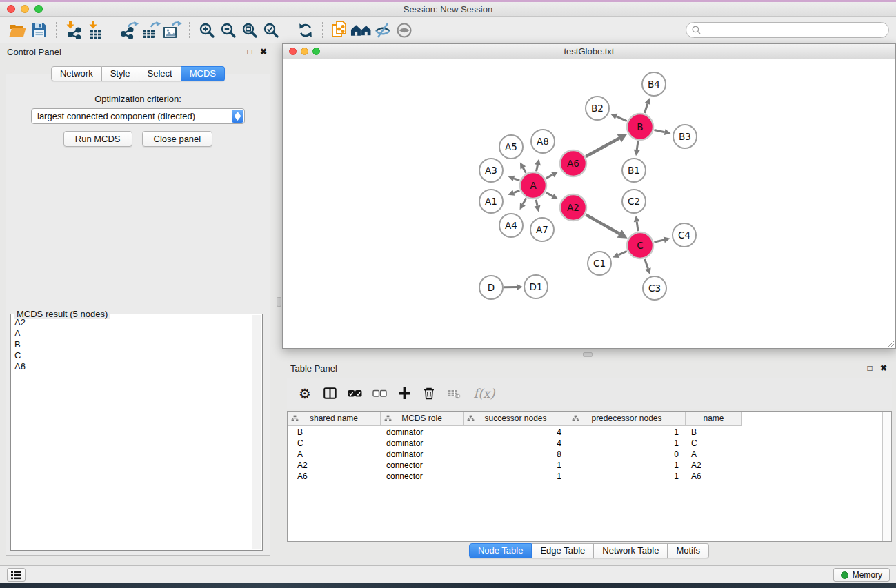 The height and width of the screenshot is (588, 896). I want to click on graph-node-C3: C3, so click(655, 288).